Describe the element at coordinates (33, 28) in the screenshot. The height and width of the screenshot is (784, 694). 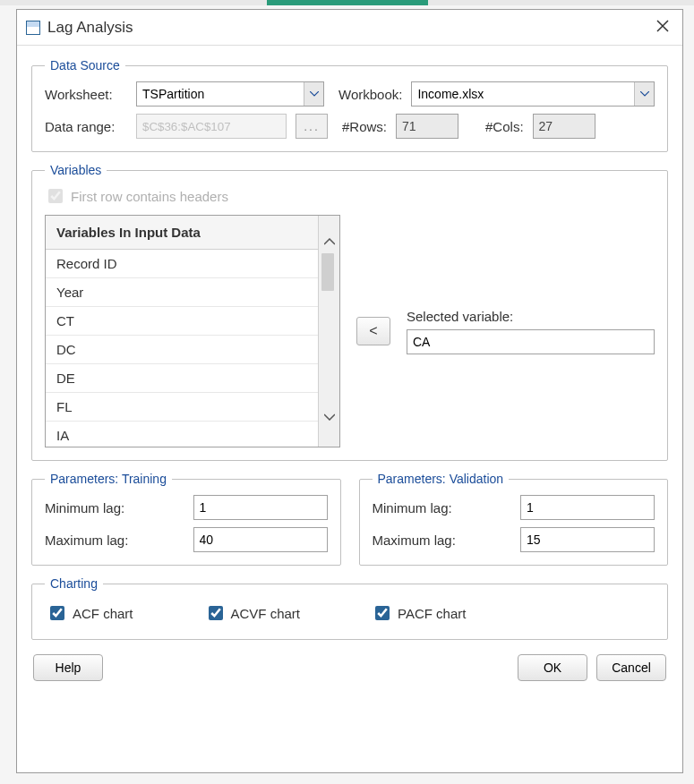
I see `app-icon` at that location.